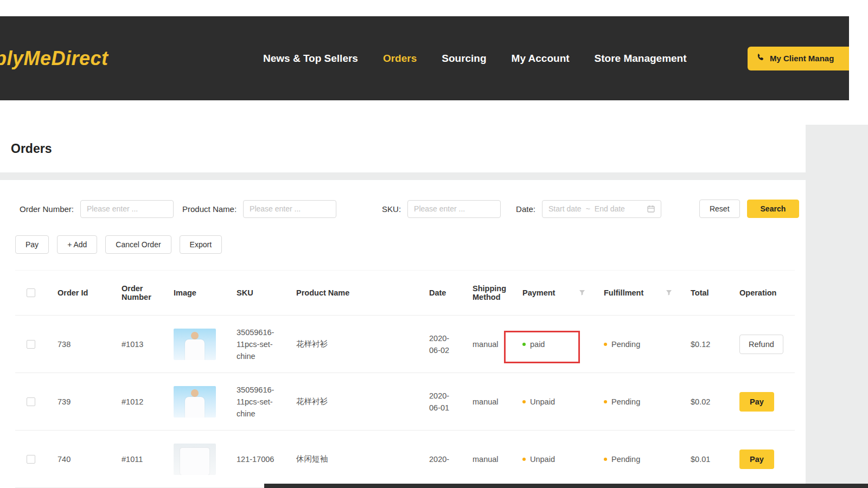  What do you see at coordinates (704, 459) in the screenshot?
I see `total-value: $0.01` at bounding box center [704, 459].